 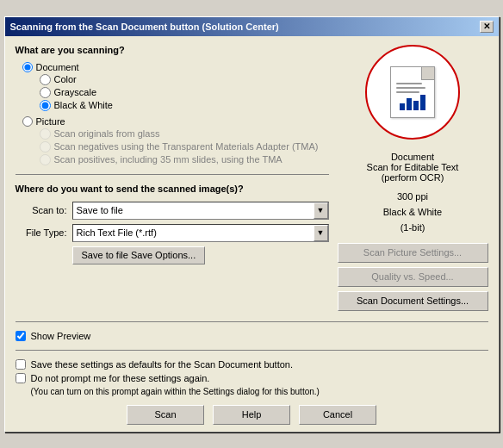 I want to click on scan-picture-settings-button: Scan Picture Settings..., so click(x=413, y=253).